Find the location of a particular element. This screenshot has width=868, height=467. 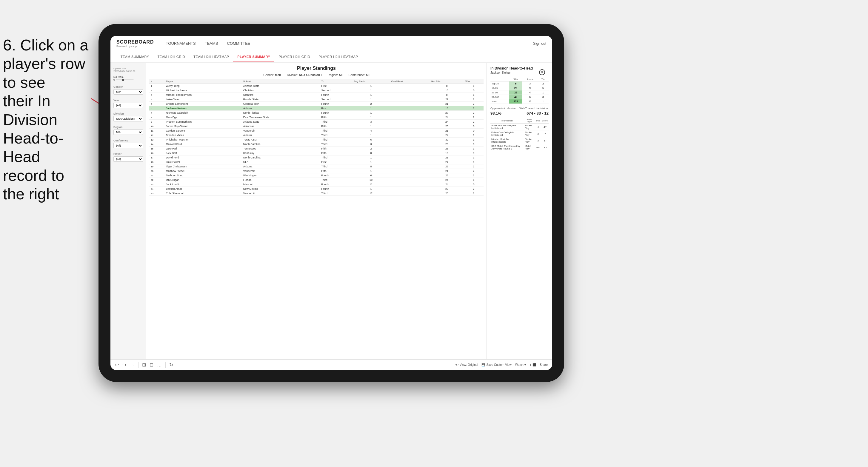

undo-button: ↩ is located at coordinates (117, 365).